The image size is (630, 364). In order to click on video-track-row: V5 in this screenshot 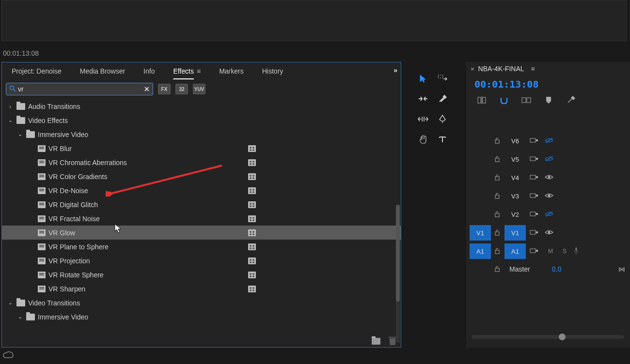, I will do `click(548, 159)`.